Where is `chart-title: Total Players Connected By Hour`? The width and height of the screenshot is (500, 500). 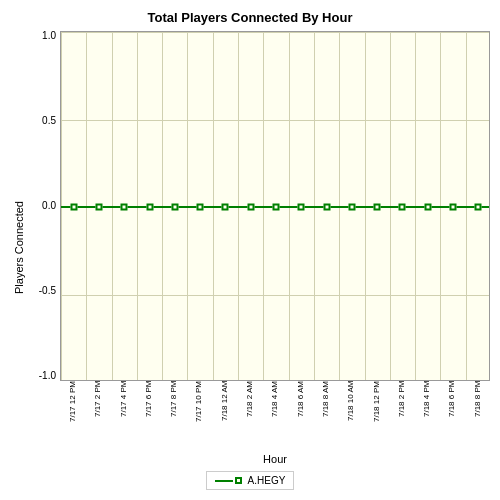 chart-title: Total Players Connected By Hour is located at coordinates (250, 18).